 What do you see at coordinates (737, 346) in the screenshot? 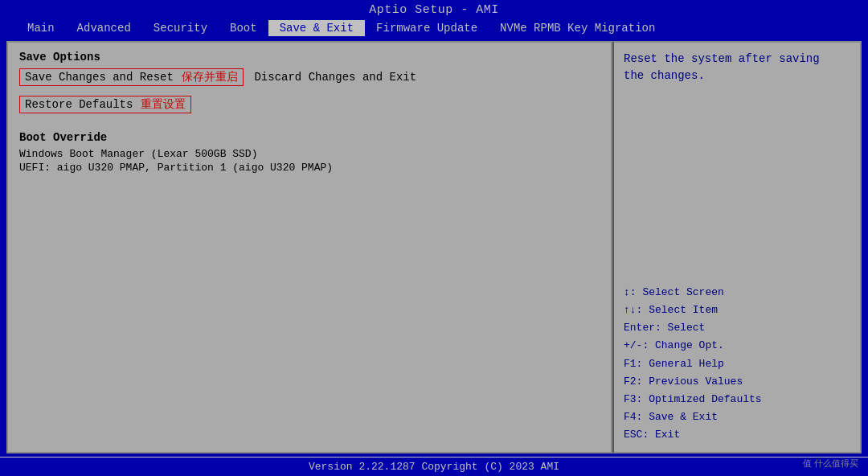
I see `key-change-opt: +/-: Change Opt.` at bounding box center [737, 346].